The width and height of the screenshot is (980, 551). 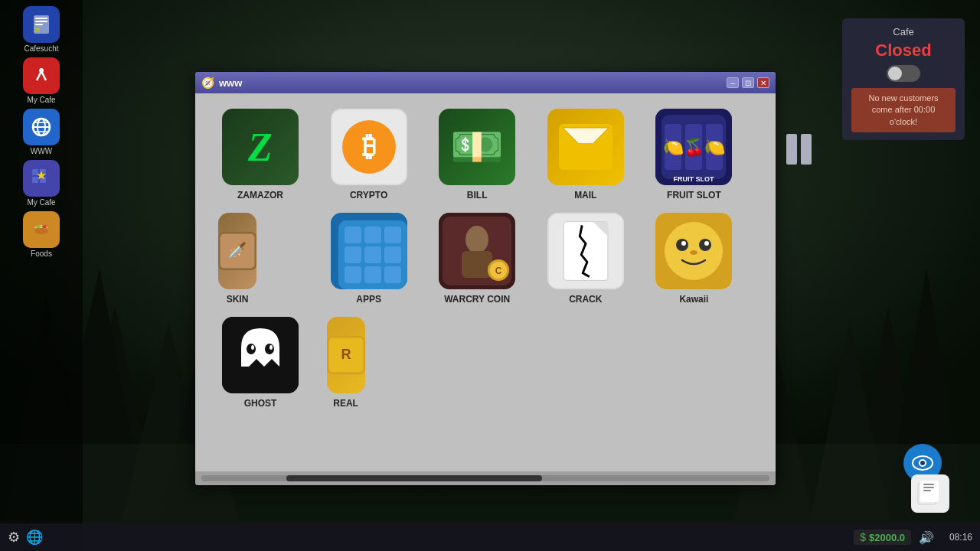 What do you see at coordinates (799, 149) in the screenshot?
I see `pause-button` at bounding box center [799, 149].